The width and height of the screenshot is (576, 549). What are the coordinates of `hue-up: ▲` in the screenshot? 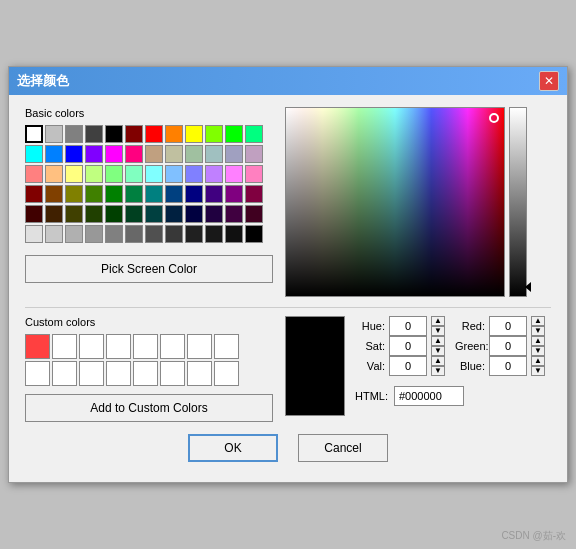 It's located at (438, 321).